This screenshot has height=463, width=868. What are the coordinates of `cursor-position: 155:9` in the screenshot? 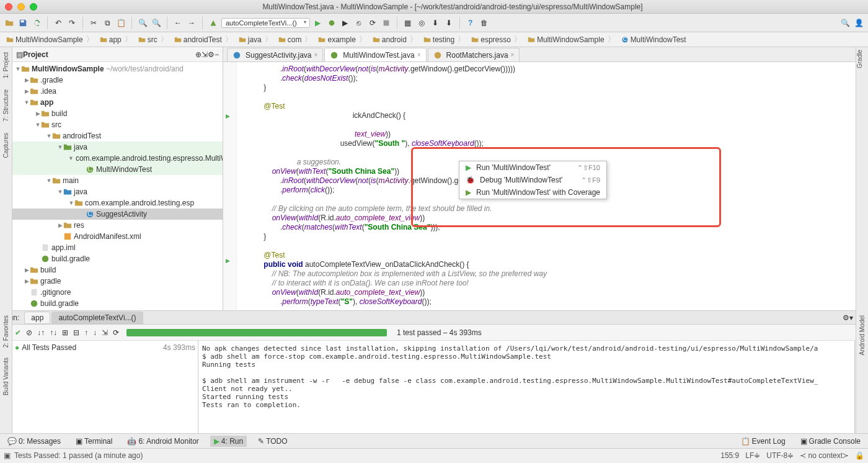 It's located at (730, 456).